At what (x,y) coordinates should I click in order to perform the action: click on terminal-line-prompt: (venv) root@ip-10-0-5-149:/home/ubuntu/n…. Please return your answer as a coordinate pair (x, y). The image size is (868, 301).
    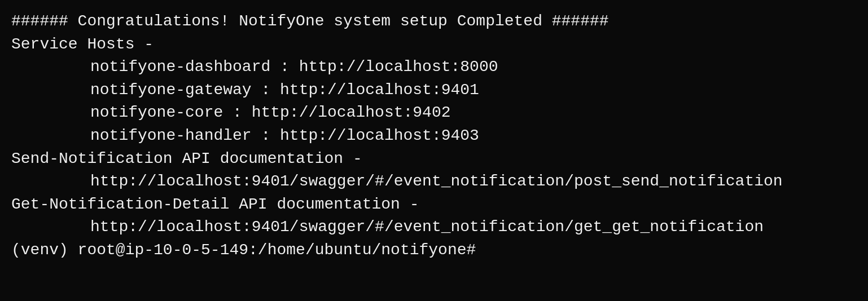
    Looking at the image, I should click on (434, 250).